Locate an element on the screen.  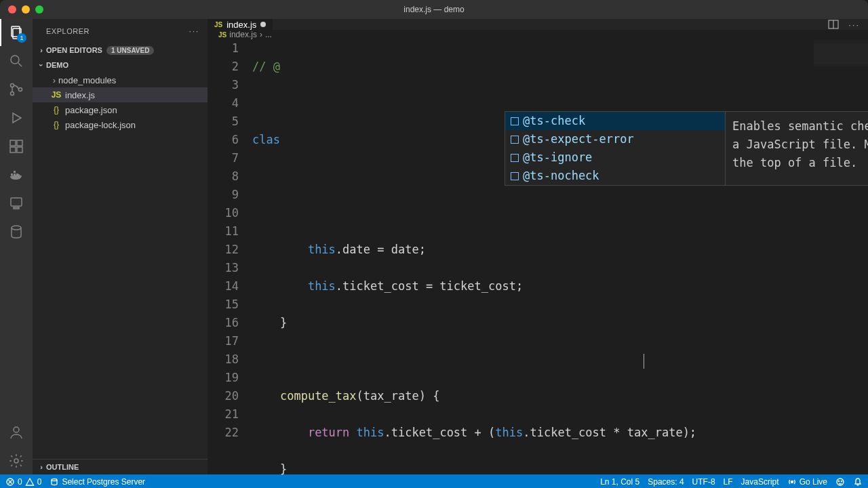
unsaved-badge: 1 UNSAVED is located at coordinates (130, 50).